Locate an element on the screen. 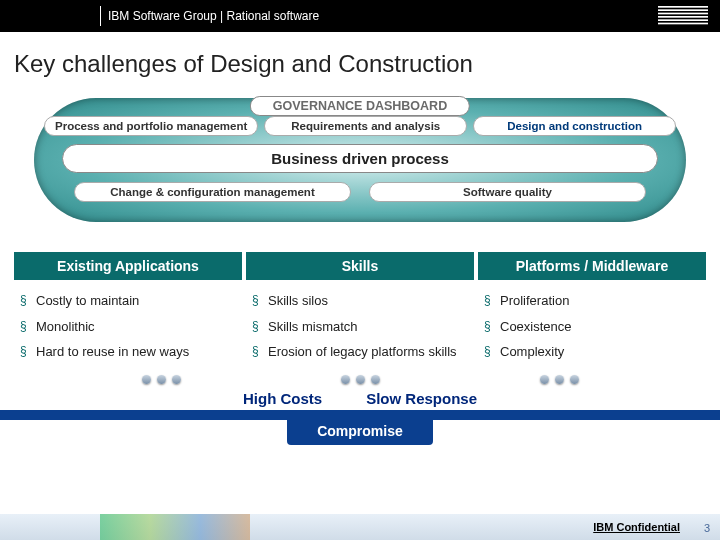 This screenshot has width=720, height=540. tab-process-portfolio: Process and portfolio management is located at coordinates (151, 126).